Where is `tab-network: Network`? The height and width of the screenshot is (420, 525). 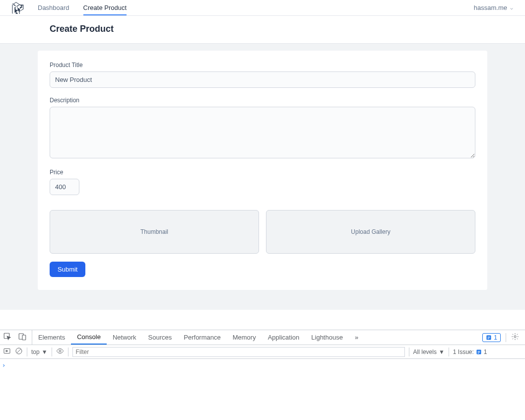 tab-network: Network is located at coordinates (125, 338).